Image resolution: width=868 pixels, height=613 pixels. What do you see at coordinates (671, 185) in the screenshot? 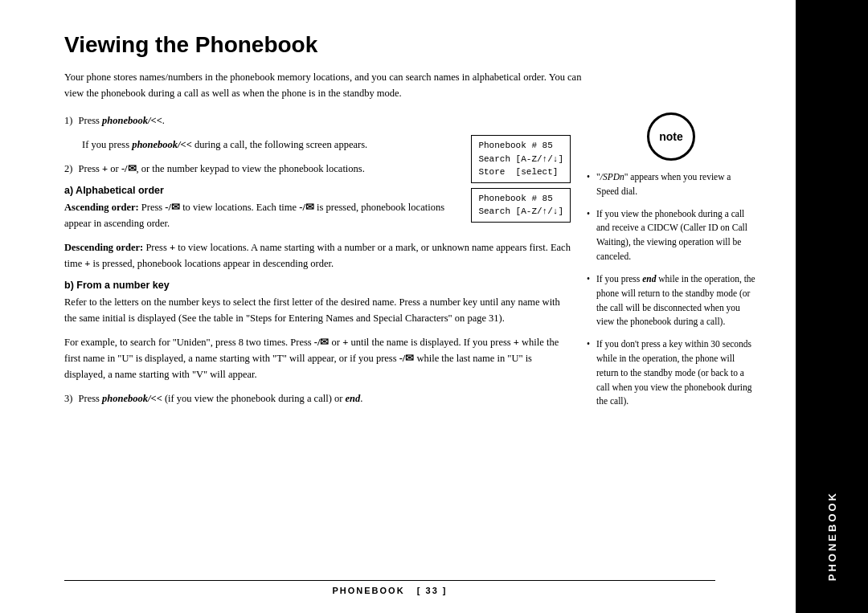
I see `note-bullet-1: "/SPDn" appears when you review a Speed …` at bounding box center [671, 185].